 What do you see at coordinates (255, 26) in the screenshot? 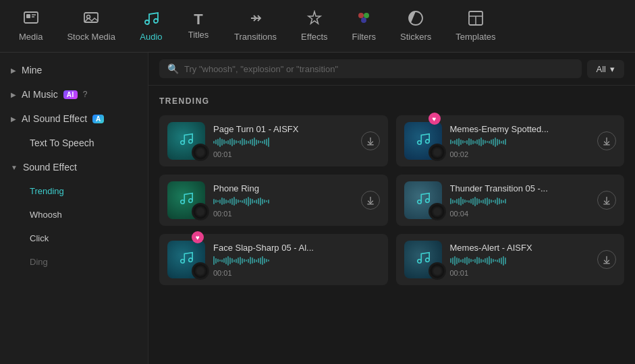
I see `nav-item-transitions: Transitions` at bounding box center [255, 26].